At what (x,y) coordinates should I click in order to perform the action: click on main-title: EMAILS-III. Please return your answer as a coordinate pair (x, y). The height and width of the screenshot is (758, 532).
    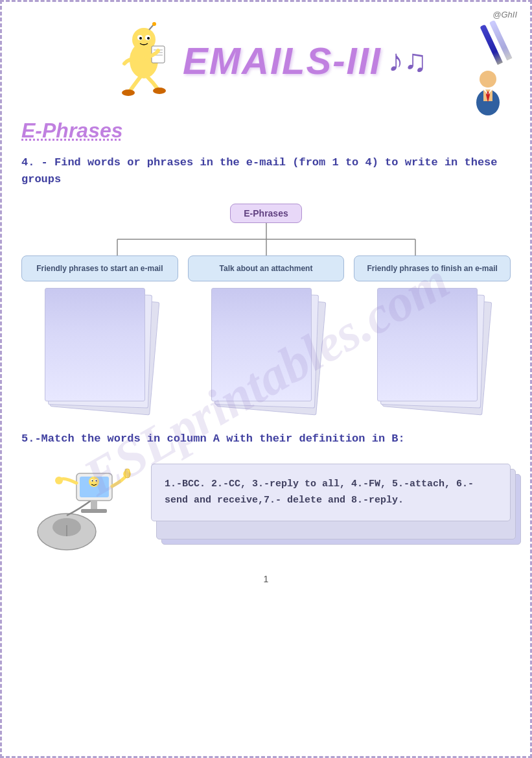
    Looking at the image, I should click on (283, 61).